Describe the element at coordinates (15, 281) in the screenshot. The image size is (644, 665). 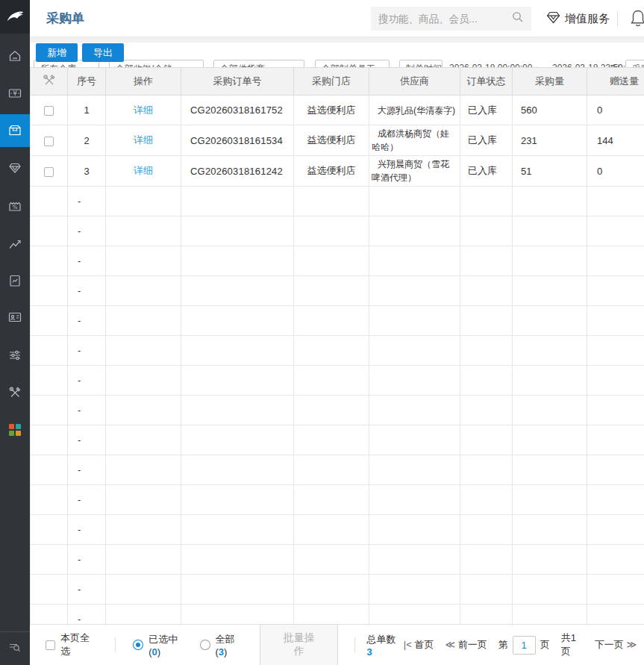
I see `report-icon` at that location.